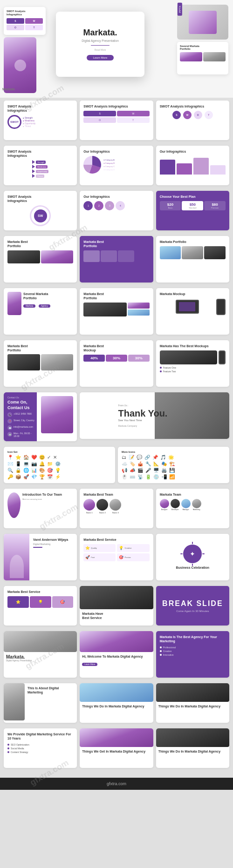 This screenshot has width=233, height=868. I want to click on icon-r27: 📲, so click(164, 477).